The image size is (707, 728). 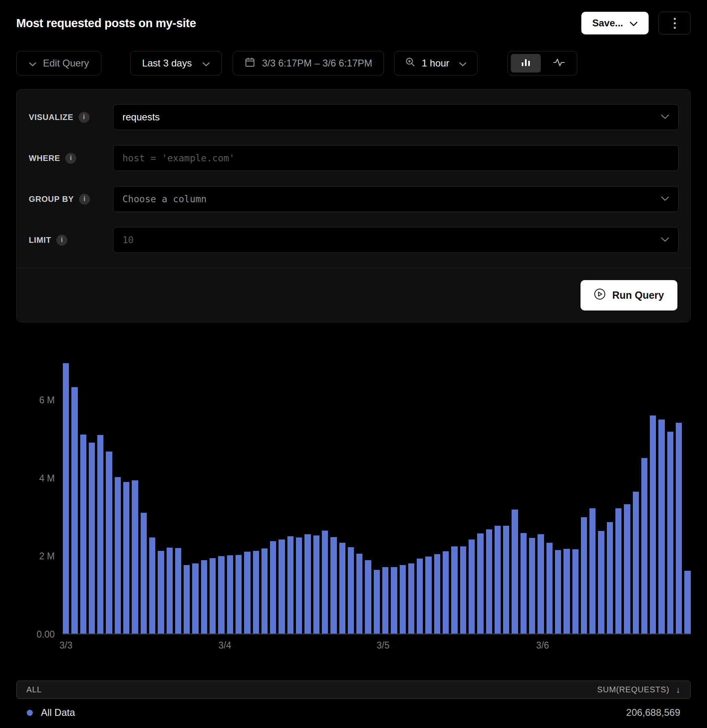 What do you see at coordinates (354, 690) in the screenshot?
I see `summary-table-header: ALL SUM(REQUESTS) ↓` at bounding box center [354, 690].